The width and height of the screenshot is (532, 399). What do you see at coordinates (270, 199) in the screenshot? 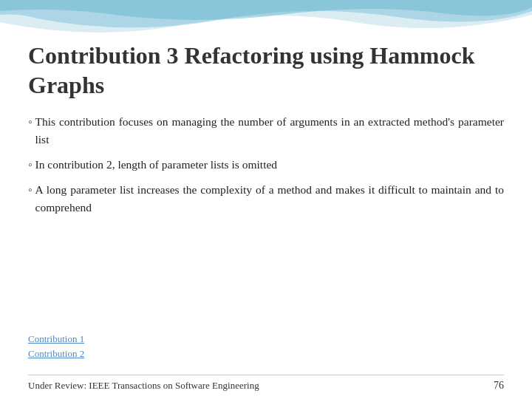
I see `bullet-text-3: A long parameter list increases the comp…` at bounding box center [270, 199].